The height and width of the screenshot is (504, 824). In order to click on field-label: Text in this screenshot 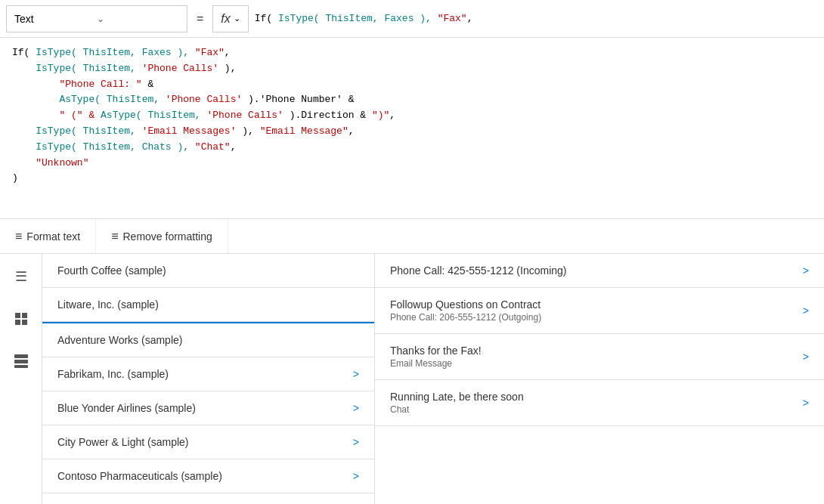, I will do `click(56, 19)`.